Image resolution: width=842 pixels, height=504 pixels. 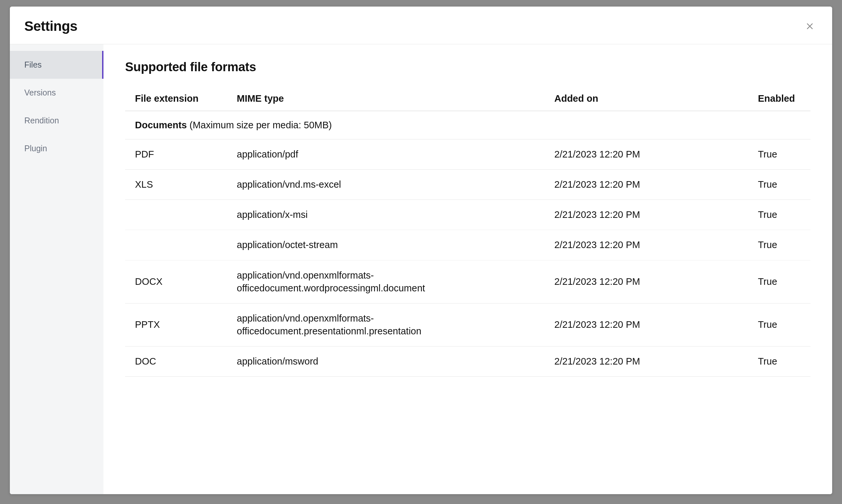 I want to click on cell-mime: application/x-msi, so click(x=396, y=215).